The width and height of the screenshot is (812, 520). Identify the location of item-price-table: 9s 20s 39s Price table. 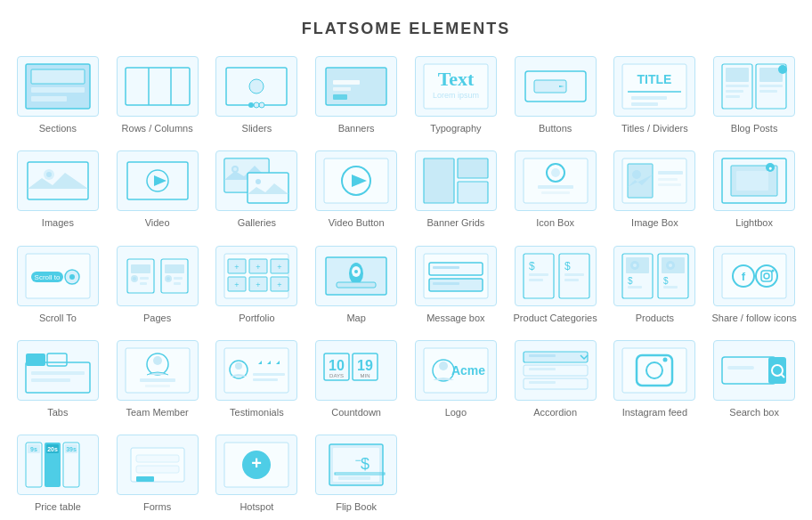
(58, 474).